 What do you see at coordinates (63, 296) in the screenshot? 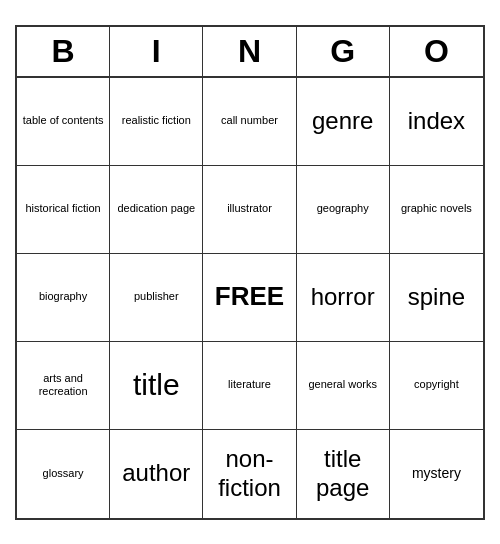
I see `cell-text-10: biography` at bounding box center [63, 296].